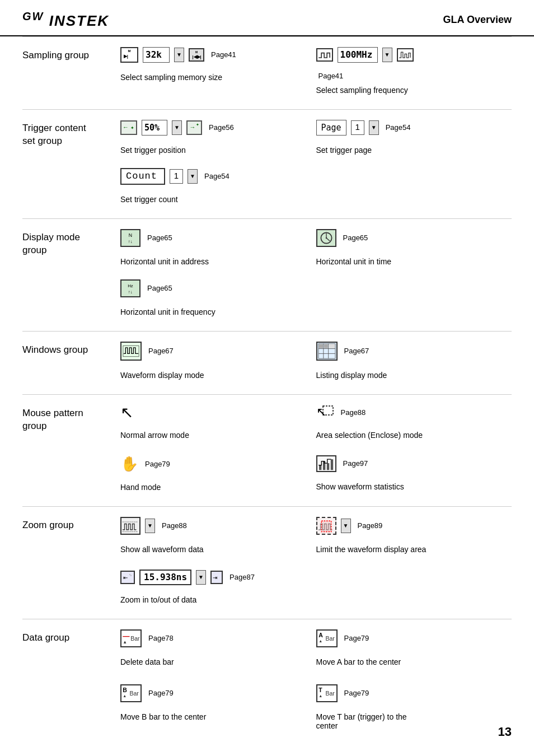  What do you see at coordinates (414, 375) in the screenshot?
I see `listing-display-desc: Listing display mode` at bounding box center [414, 375].